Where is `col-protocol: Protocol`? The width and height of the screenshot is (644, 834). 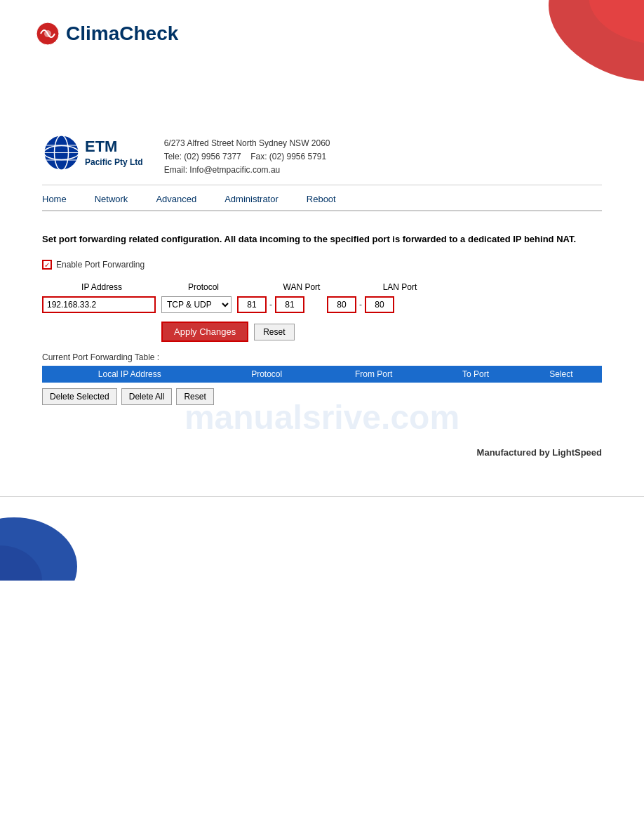
col-protocol: Protocol is located at coordinates (267, 374).